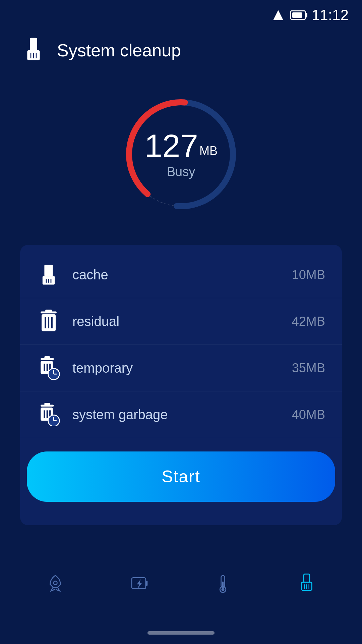 The image size is (362, 644). What do you see at coordinates (310, 15) in the screenshot?
I see `status-icons: 11:12` at bounding box center [310, 15].